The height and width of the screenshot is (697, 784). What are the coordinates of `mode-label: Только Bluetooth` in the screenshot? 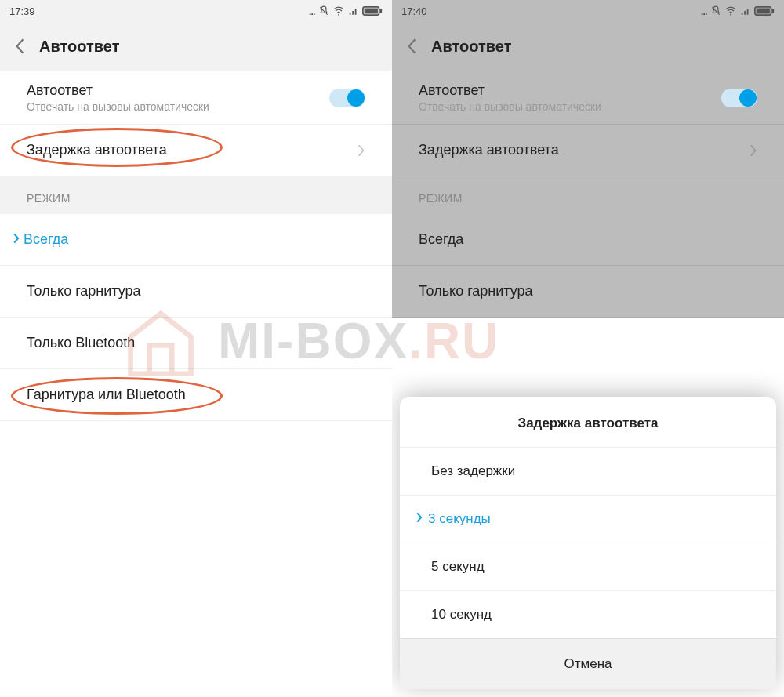 It's located at (81, 343).